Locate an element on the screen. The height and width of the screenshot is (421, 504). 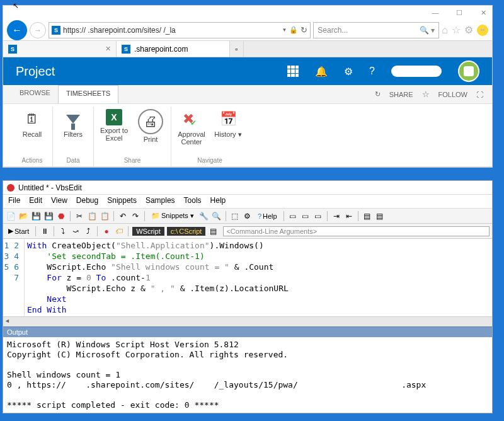
menu-file: File is located at coordinates (14, 202).